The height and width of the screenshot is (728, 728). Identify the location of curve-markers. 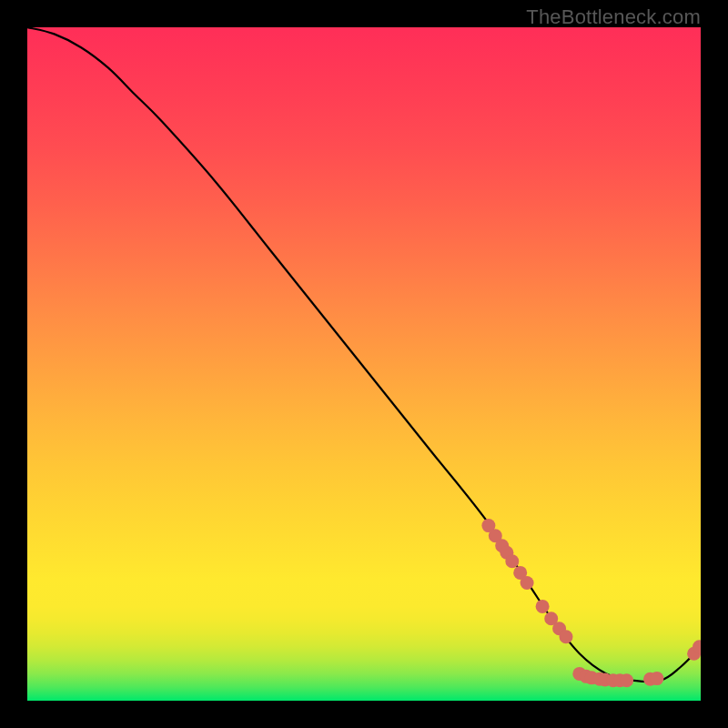
(592, 602).